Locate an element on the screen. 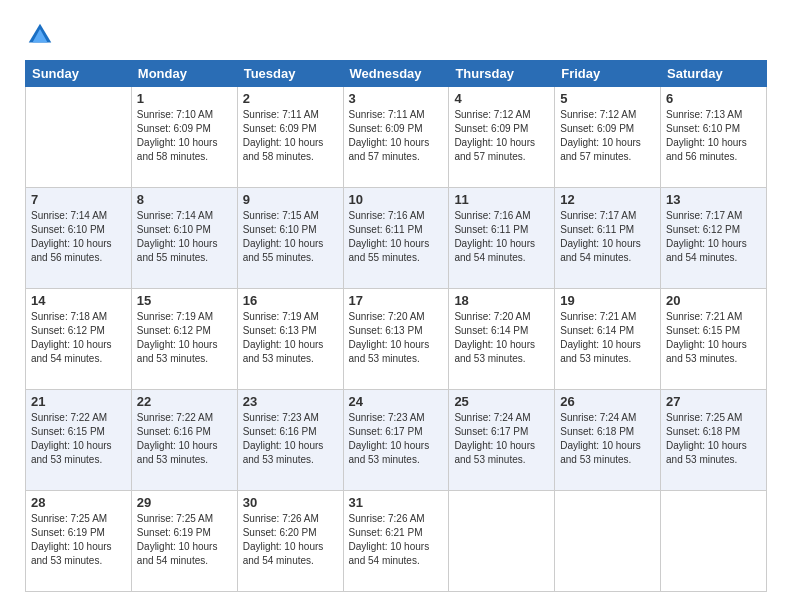 The image size is (792, 612). day-number: 1 is located at coordinates (184, 98).